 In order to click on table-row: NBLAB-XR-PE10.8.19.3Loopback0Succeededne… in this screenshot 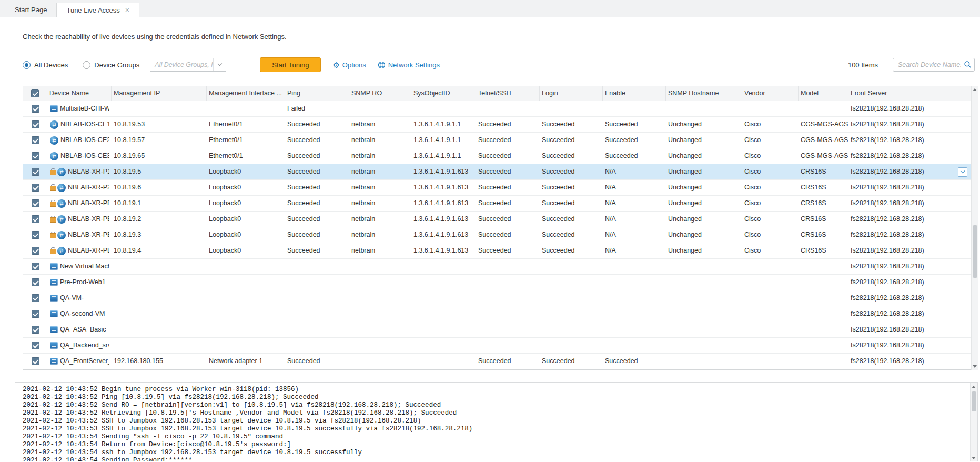, I will do `click(497, 235)`.